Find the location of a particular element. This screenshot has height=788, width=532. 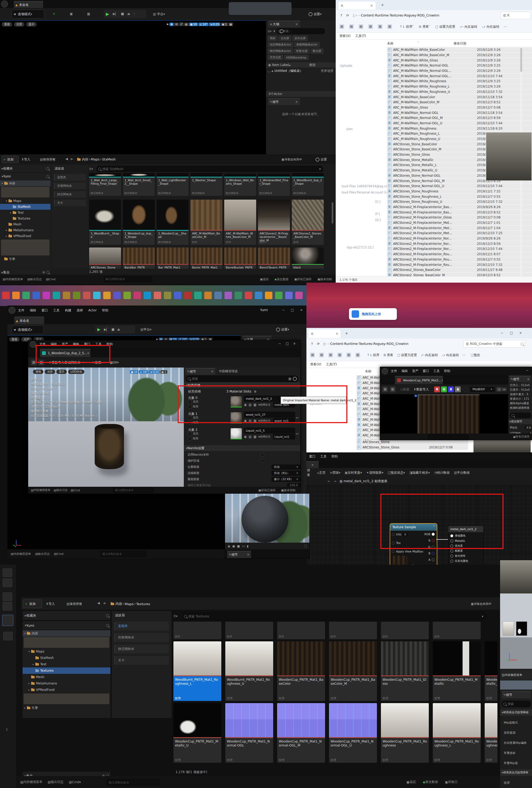

explorer-tab: n× is located at coordinates (357, 5).